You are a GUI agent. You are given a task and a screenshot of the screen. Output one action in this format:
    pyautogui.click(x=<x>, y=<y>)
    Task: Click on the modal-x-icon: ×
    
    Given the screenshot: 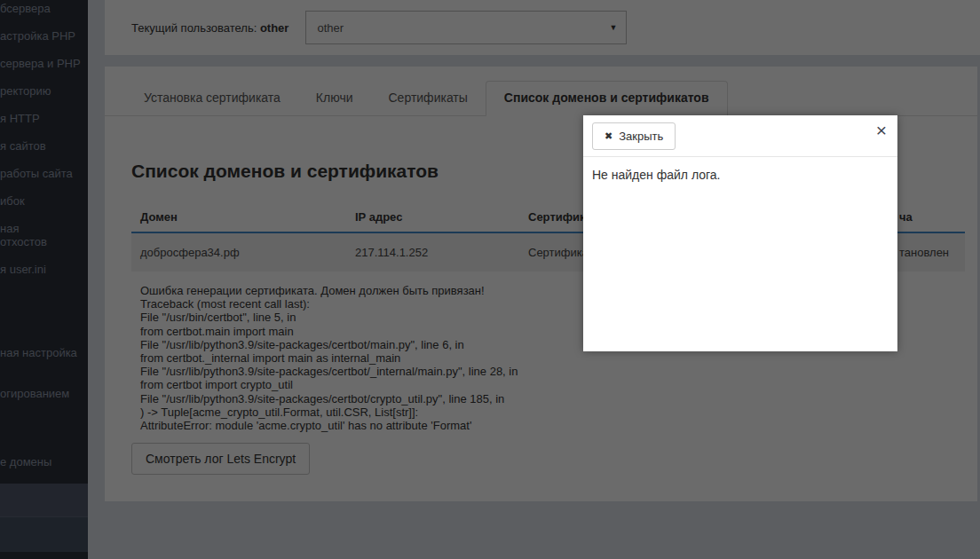 What is the action you would take?
    pyautogui.click(x=881, y=130)
    